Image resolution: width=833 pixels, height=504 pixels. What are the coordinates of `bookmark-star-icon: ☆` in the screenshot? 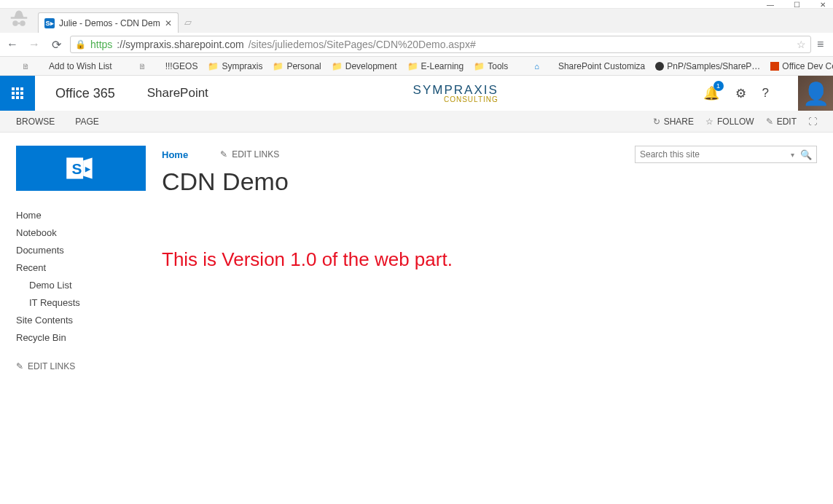 It's located at (802, 44).